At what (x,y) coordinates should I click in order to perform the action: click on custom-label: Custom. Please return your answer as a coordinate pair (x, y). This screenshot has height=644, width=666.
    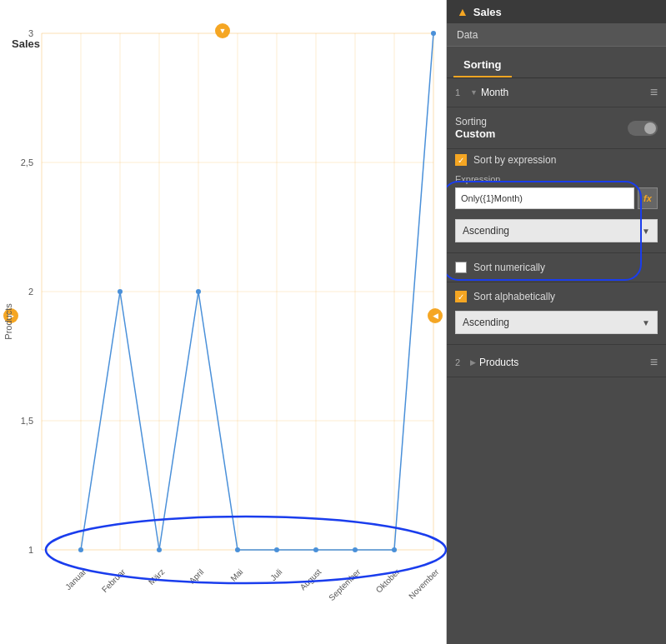
    Looking at the image, I should click on (475, 133).